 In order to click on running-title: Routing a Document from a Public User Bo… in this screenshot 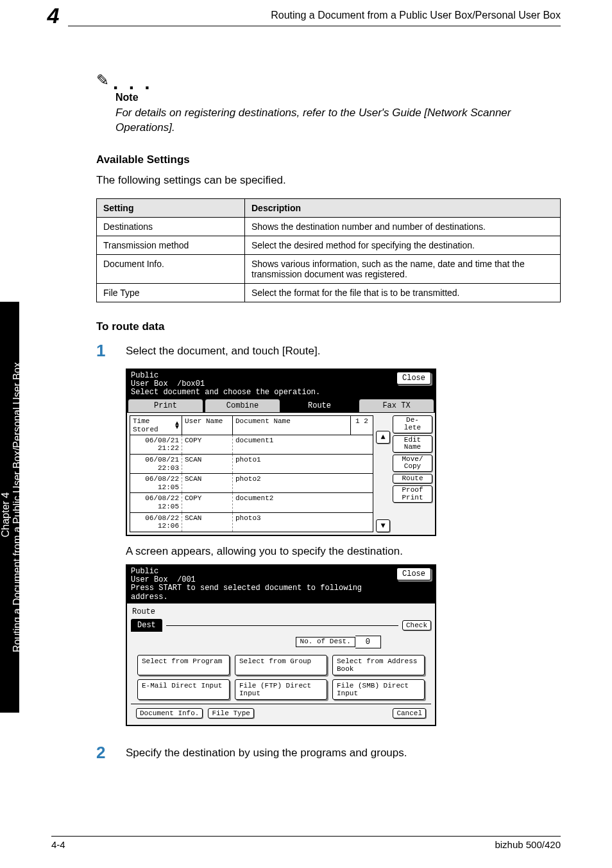, I will do `click(416, 15)`.